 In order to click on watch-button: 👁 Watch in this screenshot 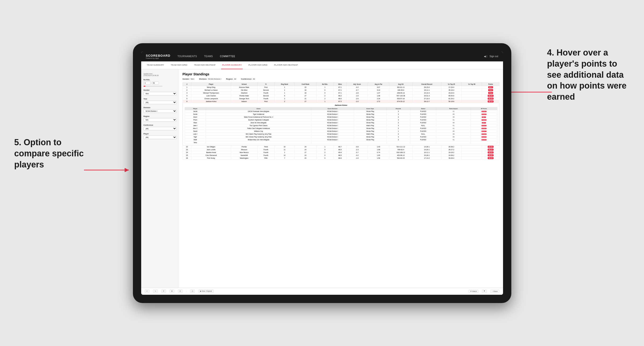, I will do `click(474, 291)`.